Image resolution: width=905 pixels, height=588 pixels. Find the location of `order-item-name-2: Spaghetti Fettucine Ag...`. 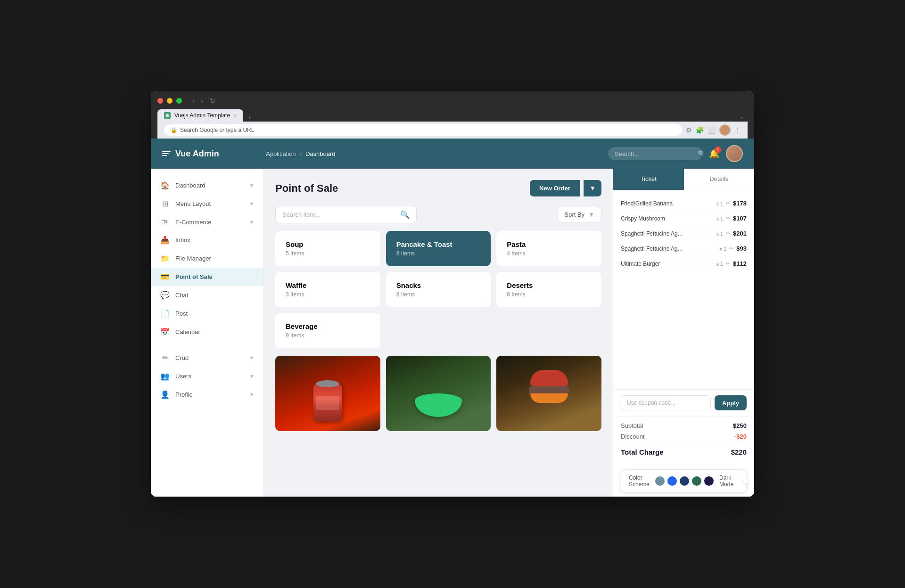

order-item-name-2: Spaghetti Fettucine Ag... is located at coordinates (667, 234).